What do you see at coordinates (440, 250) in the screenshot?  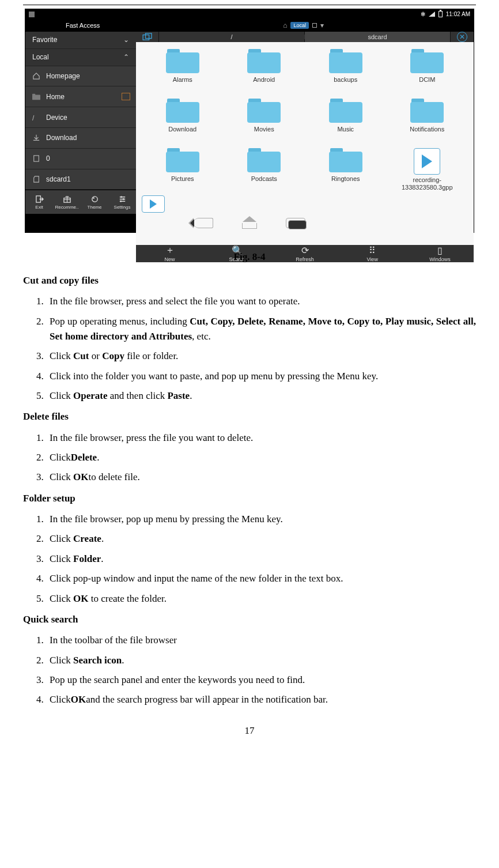 I see `windows-icon: ▯` at bounding box center [440, 250].